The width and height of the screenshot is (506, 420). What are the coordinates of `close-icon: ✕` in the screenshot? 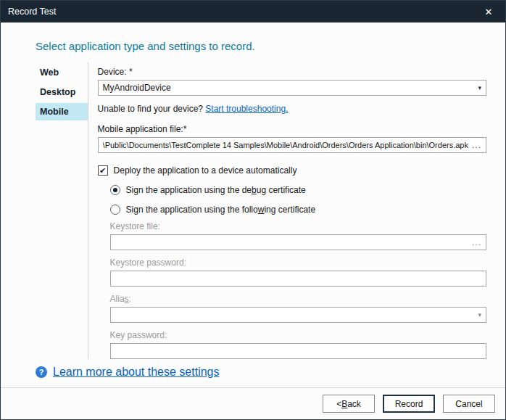 It's located at (489, 12).